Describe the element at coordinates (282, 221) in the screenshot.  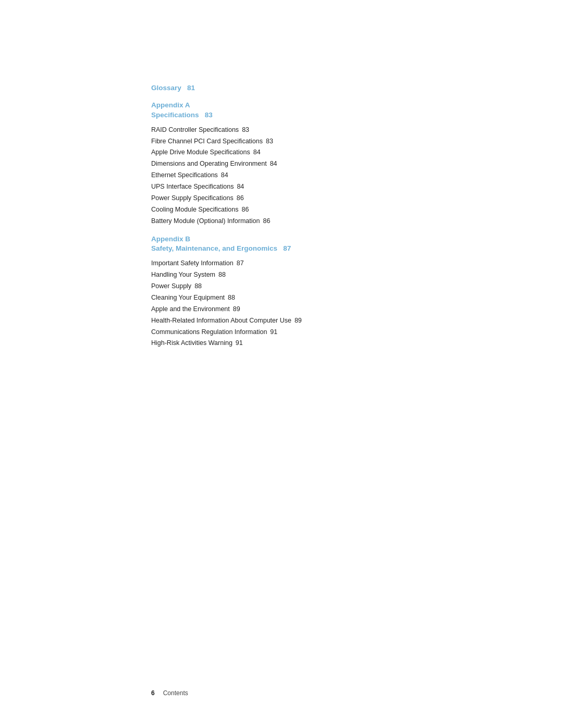
I see `list-item: Battery Module (Optional) Information86` at that location.